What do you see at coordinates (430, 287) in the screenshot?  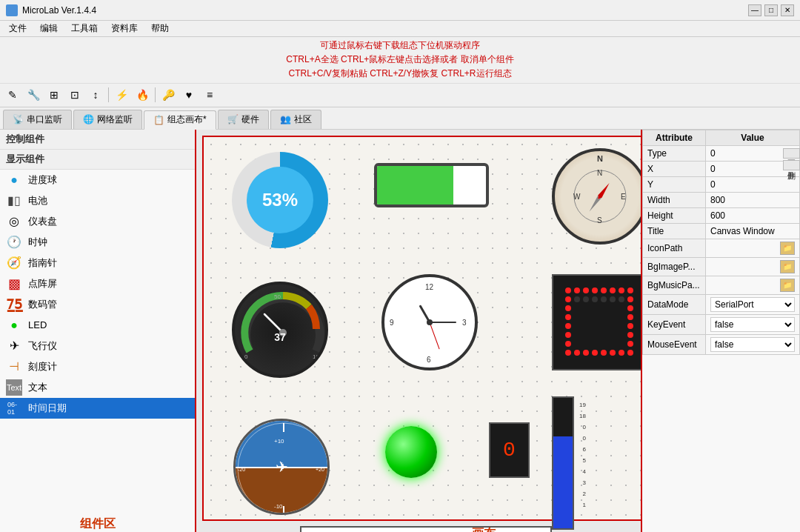 I see `svg-text: 12` at bounding box center [430, 287].